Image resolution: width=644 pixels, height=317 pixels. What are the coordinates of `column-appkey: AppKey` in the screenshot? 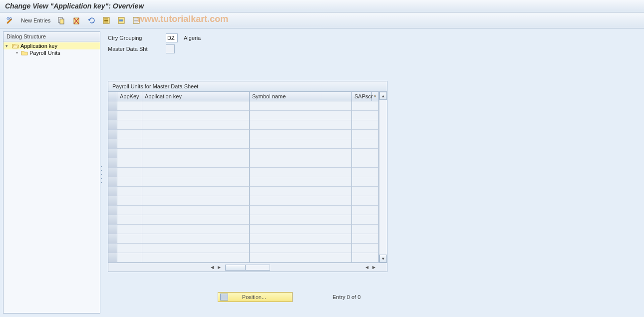 It's located at (130, 96).